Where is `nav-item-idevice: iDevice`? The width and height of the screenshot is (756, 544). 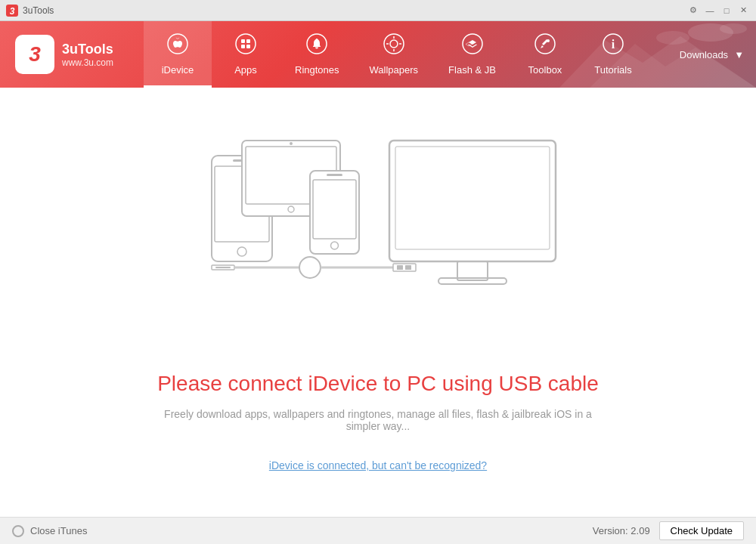 nav-item-idevice: iDevice is located at coordinates (178, 54).